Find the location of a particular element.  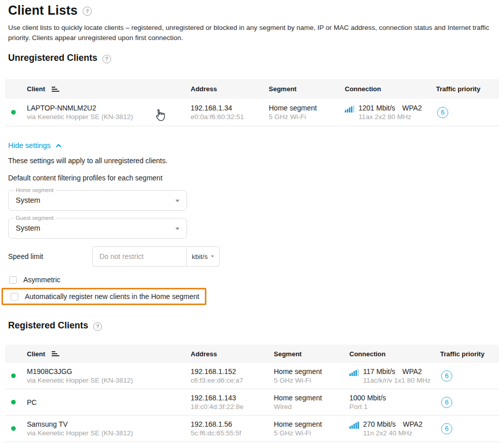

auto-register-checkbox-row: Automatically register new clients in th… is located at coordinates (105, 296).